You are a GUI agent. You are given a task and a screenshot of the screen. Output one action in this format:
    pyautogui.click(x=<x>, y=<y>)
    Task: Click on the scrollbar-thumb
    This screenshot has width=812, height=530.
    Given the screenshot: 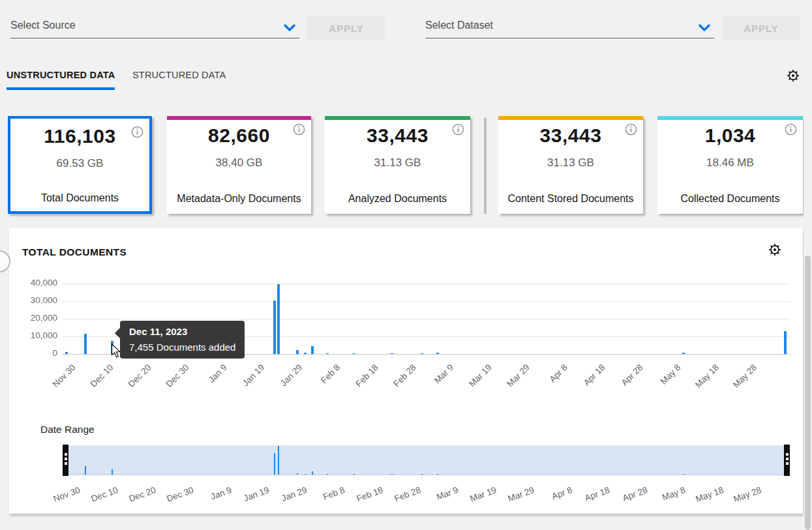 What is the action you would take?
    pyautogui.click(x=807, y=392)
    